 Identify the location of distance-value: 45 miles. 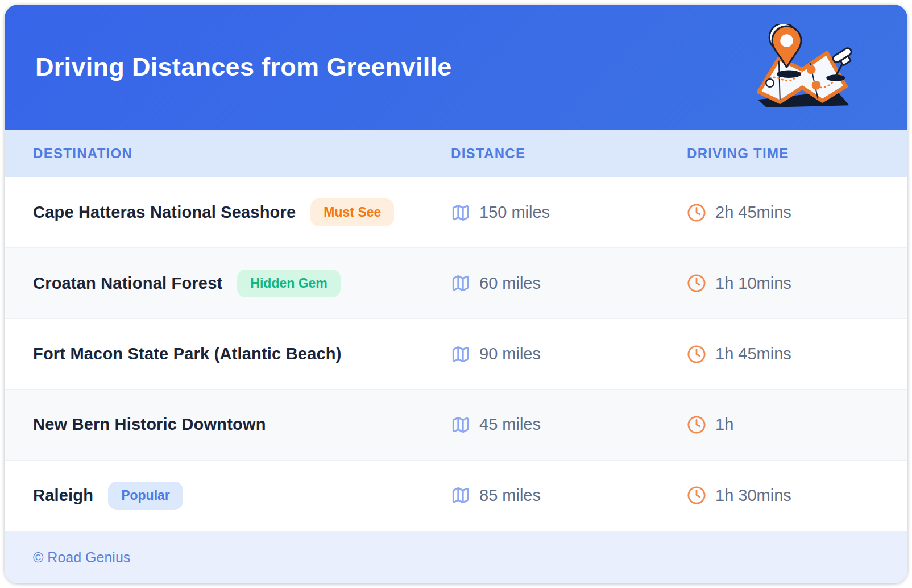
(510, 424).